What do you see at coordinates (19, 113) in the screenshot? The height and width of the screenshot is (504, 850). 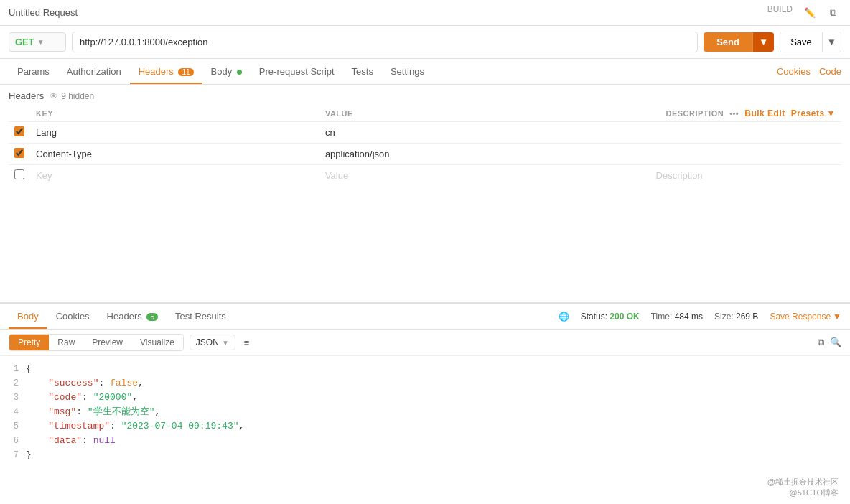 I see `th-checkbox` at bounding box center [19, 113].